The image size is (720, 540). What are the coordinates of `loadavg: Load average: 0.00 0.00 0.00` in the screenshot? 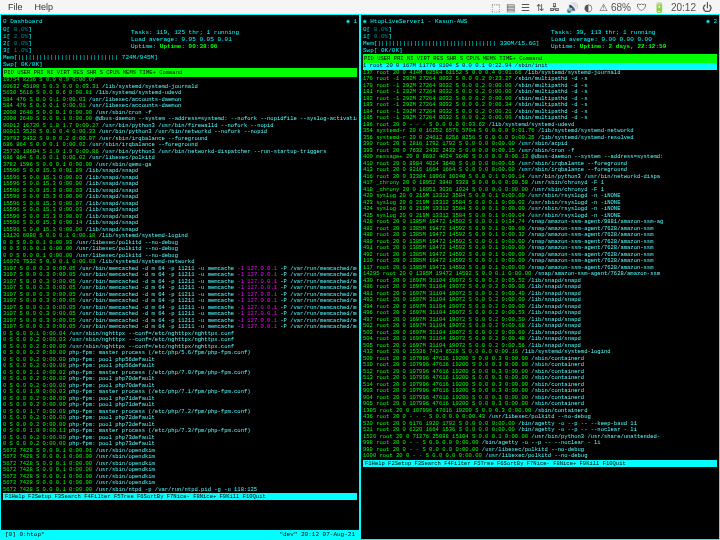 It's located at (608, 40).